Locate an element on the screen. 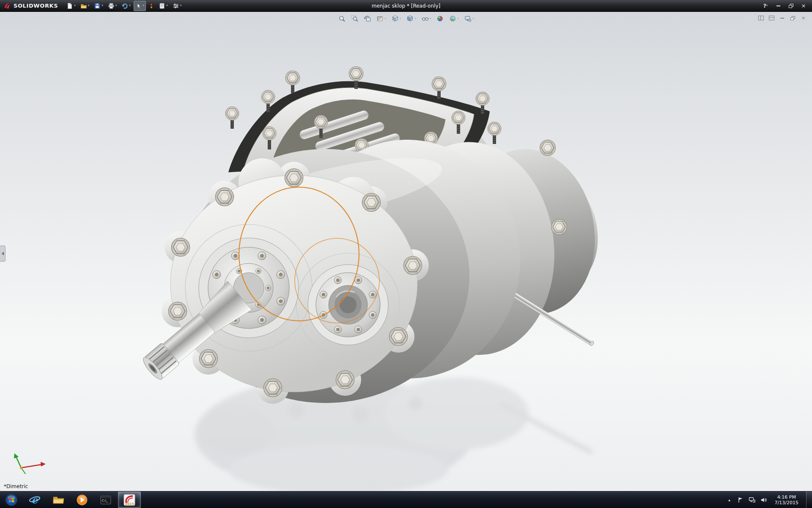  file-properties-button is located at coordinates (163, 6).